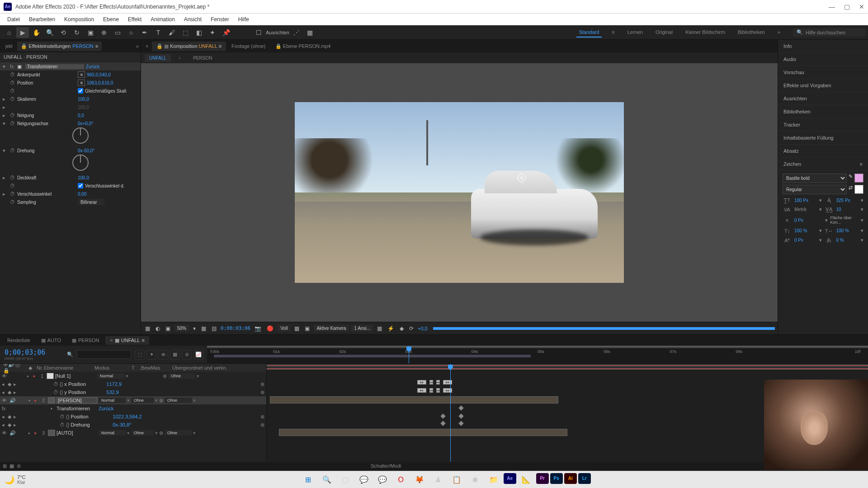 This screenshot has height=488, width=868. What do you see at coordinates (158, 328) in the screenshot?
I see `mask-icon: ◐` at bounding box center [158, 328].